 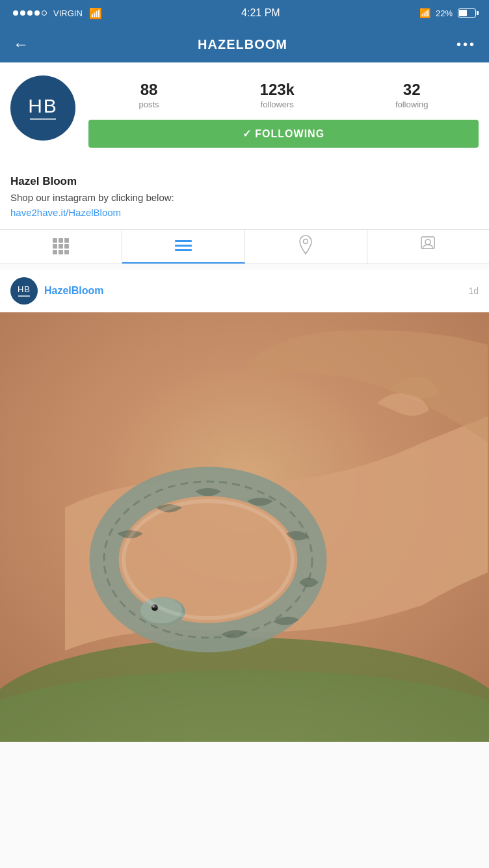 What do you see at coordinates (447, 13) in the screenshot?
I see `status-right: 📶 22%` at bounding box center [447, 13].